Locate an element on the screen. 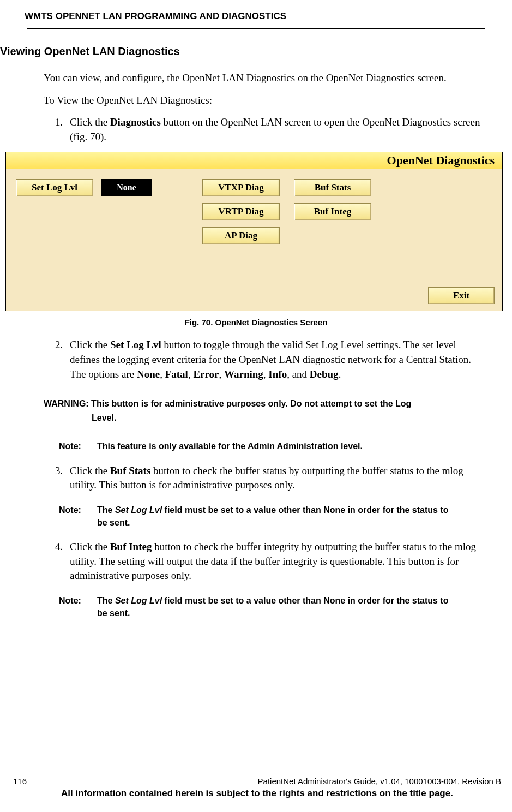 The width and height of the screenshot is (512, 812). s2-c3: , is located at coordinates (222, 374).